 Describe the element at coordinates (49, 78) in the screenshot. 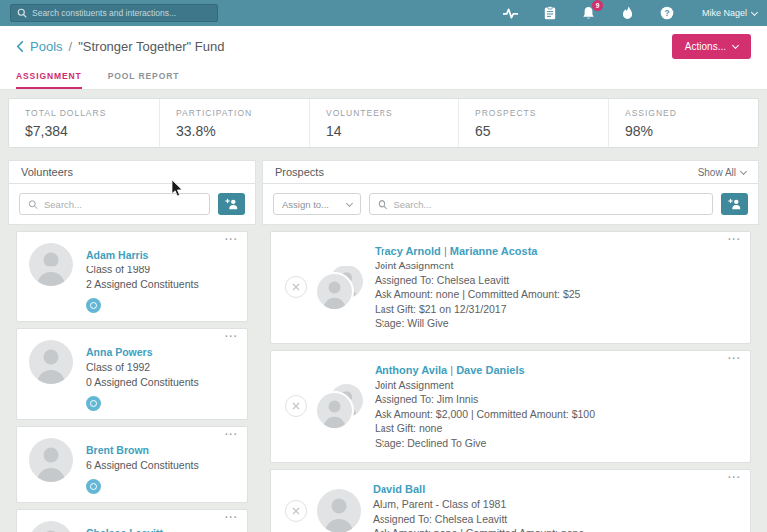

I see `tab-assignment: ASSIGNMENT` at that location.